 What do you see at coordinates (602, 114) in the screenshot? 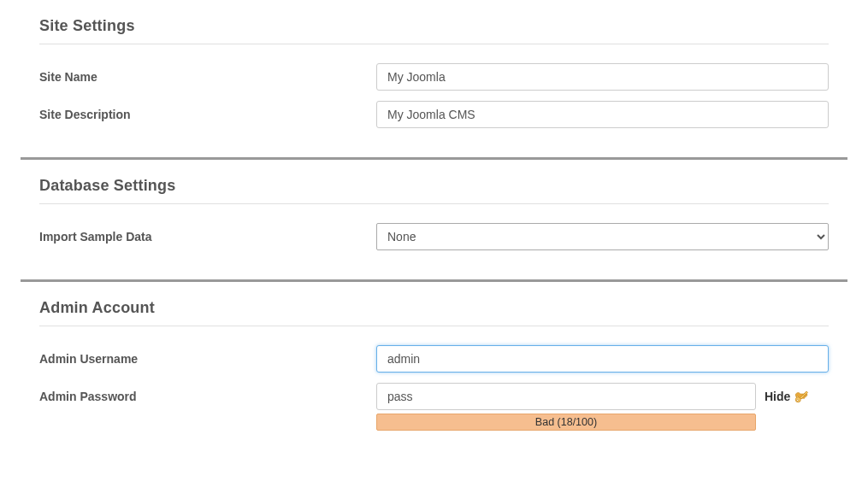
I see `site-description-input` at bounding box center [602, 114].